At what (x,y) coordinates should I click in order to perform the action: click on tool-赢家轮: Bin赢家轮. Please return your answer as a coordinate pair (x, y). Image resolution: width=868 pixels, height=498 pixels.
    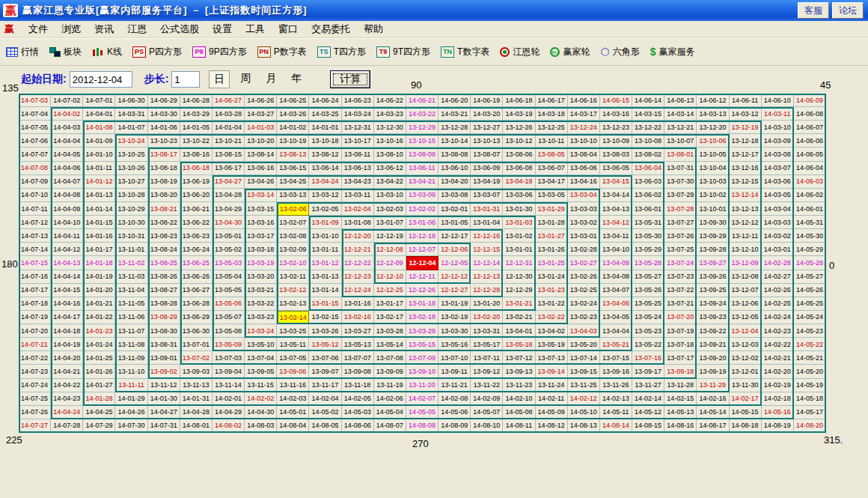
    Looking at the image, I should click on (570, 52).